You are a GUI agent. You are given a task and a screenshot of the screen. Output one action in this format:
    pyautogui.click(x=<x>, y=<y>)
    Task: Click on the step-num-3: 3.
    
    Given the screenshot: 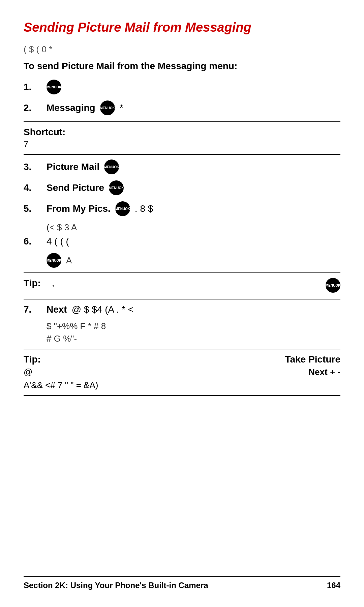 What is the action you would take?
    pyautogui.click(x=32, y=167)
    